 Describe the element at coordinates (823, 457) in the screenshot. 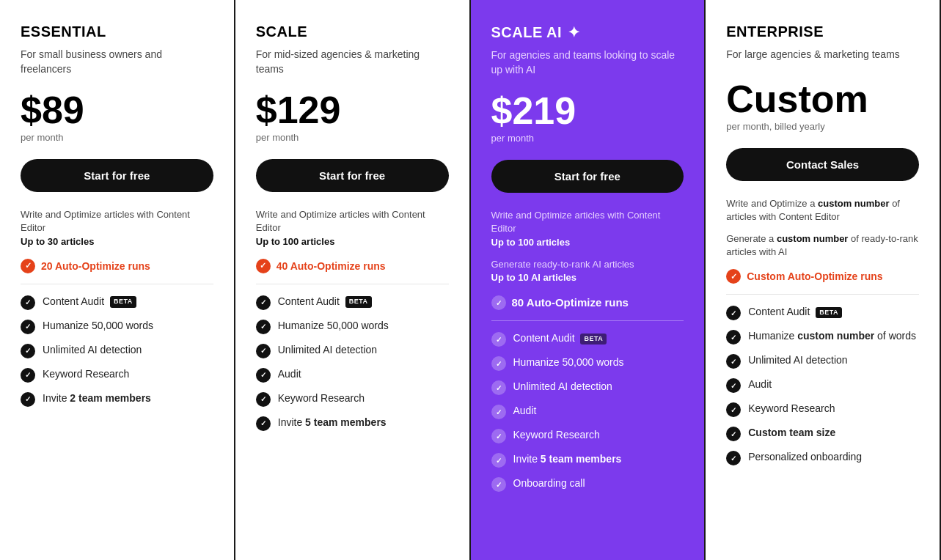

I see `feature-item: Personalized onboarding` at that location.